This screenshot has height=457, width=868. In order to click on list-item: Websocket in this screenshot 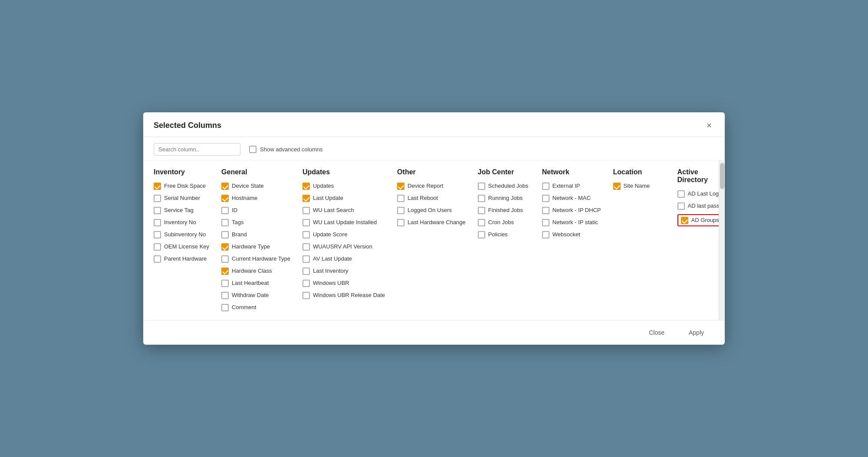, I will do `click(572, 235)`.